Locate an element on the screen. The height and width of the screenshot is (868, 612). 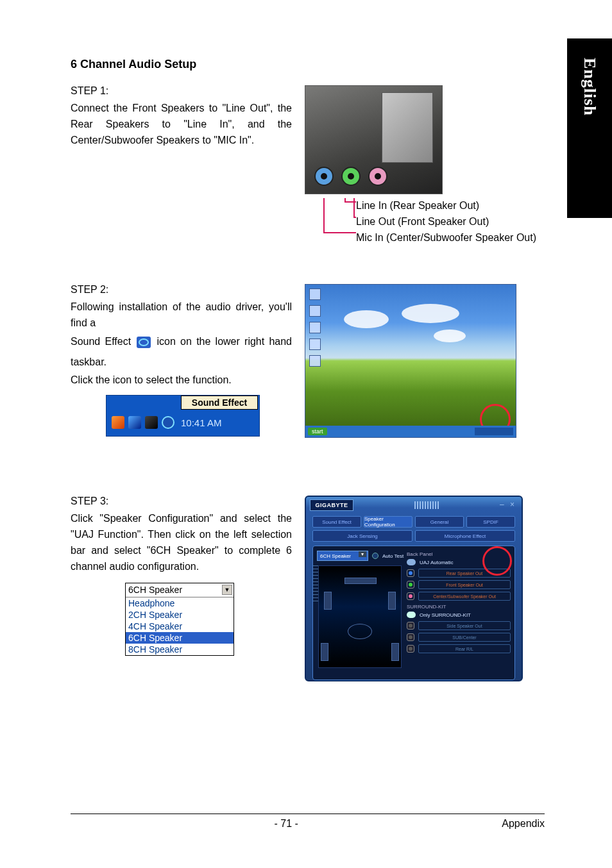
speaker-dropdown: 6CH Speaker ▼ is located at coordinates (180, 590).